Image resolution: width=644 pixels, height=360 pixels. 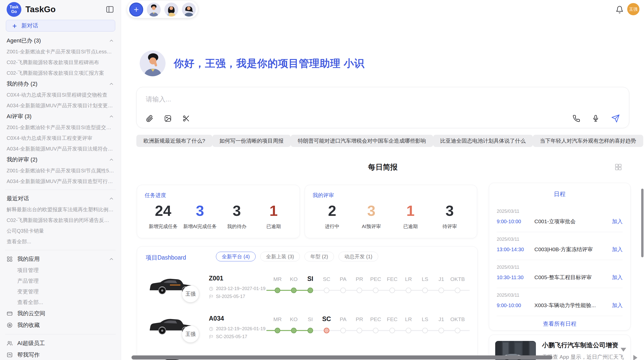 What do you see at coordinates (588, 141) in the screenshot?
I see `suggestion-chip: 当下年轻人对汽车外观有怎样的喜好趋势` at bounding box center [588, 141].